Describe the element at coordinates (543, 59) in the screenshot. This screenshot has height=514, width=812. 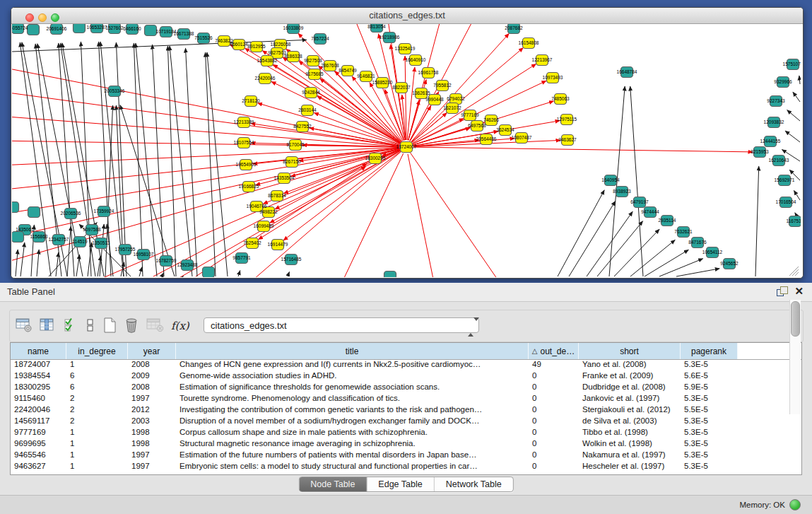
I see `graph-node-label: 12213967` at that location.